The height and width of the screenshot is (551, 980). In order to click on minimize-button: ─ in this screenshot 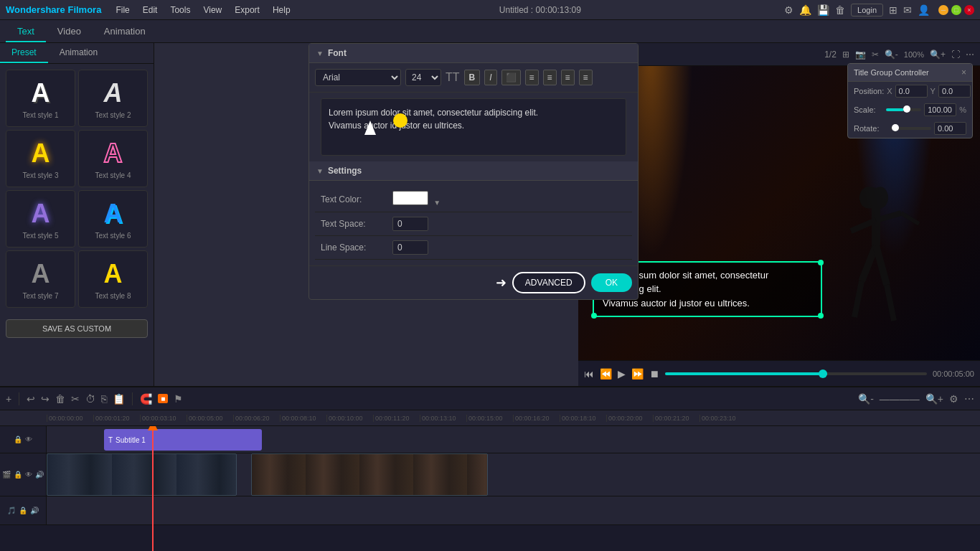, I will do `click(943, 10)`.